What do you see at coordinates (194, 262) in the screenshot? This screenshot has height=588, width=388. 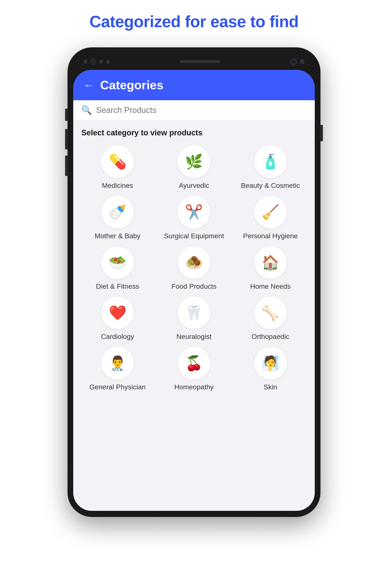 I see `category-icon-food-products: 🧆` at bounding box center [194, 262].